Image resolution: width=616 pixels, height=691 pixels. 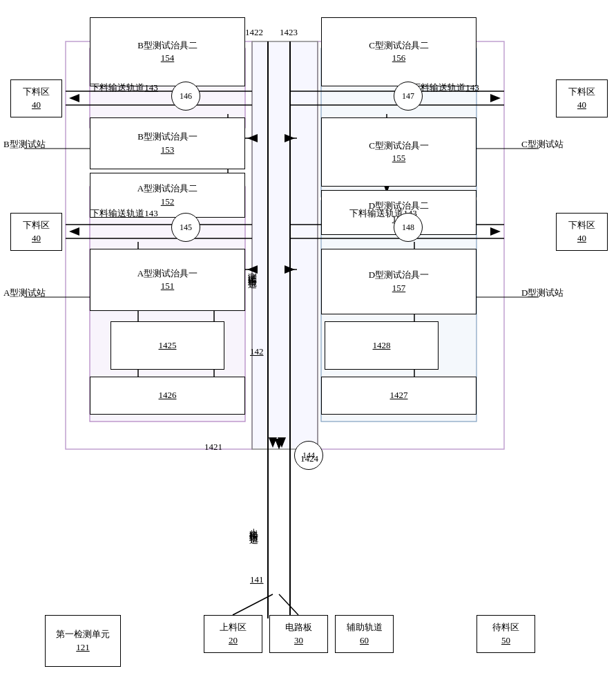 I want to click on circle-146: 146, so click(x=186, y=96).